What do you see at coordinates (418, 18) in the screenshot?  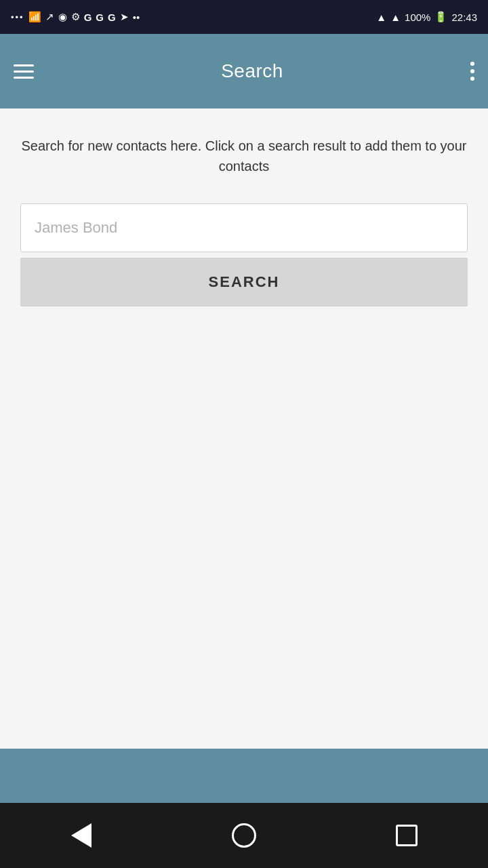 I see `battery-label: 100%` at bounding box center [418, 18].